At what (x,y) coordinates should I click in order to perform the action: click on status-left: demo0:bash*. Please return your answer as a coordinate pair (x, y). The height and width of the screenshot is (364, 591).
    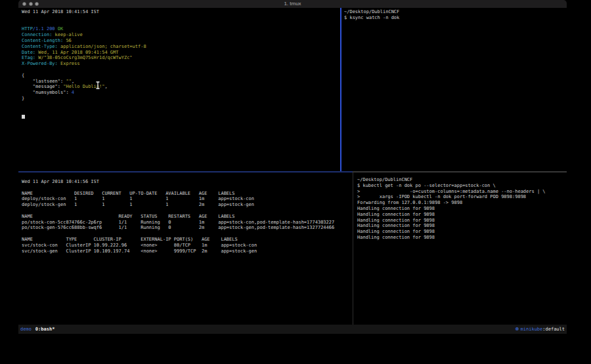
    Looking at the image, I should click on (37, 329).